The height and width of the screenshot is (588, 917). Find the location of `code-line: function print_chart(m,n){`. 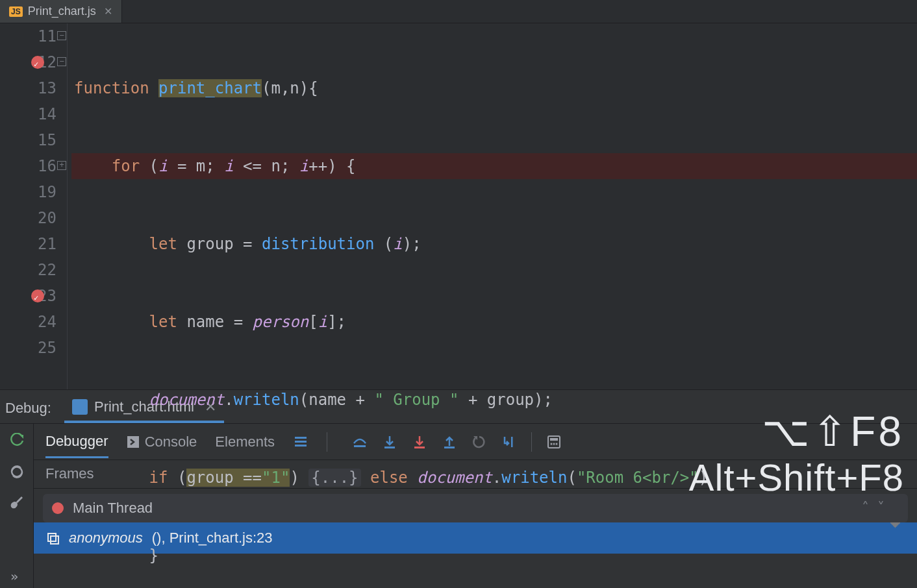

code-line: function print_chart(m,n){ is located at coordinates (494, 88).